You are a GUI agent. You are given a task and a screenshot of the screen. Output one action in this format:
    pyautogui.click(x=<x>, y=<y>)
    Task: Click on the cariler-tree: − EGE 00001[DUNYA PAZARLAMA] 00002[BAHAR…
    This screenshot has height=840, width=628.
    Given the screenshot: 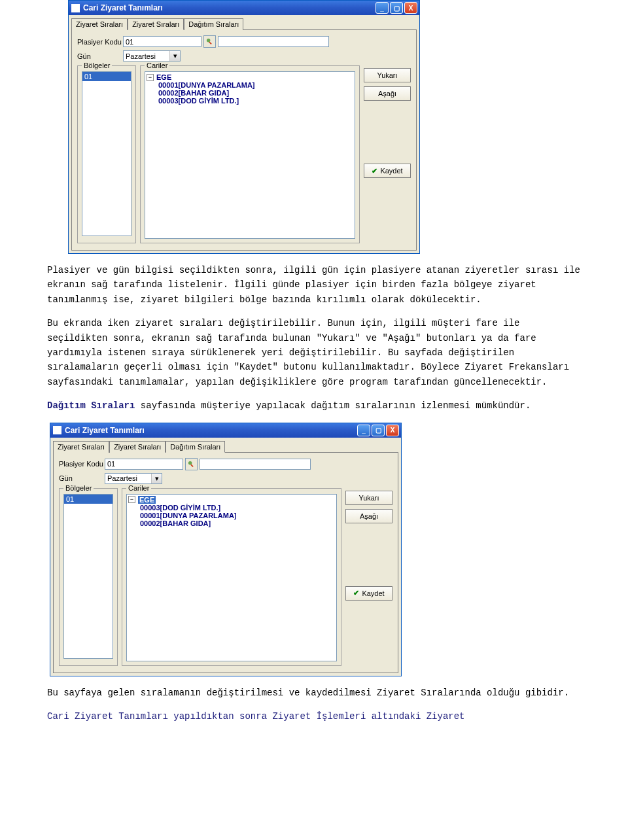 What is the action you would take?
    pyautogui.click(x=250, y=155)
    